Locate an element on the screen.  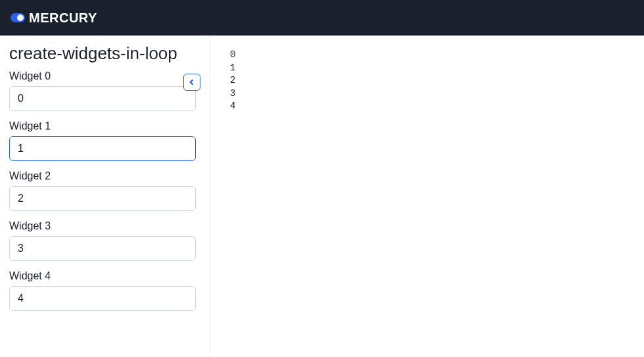
widget-label-1: Widget 1 is located at coordinates (105, 126).